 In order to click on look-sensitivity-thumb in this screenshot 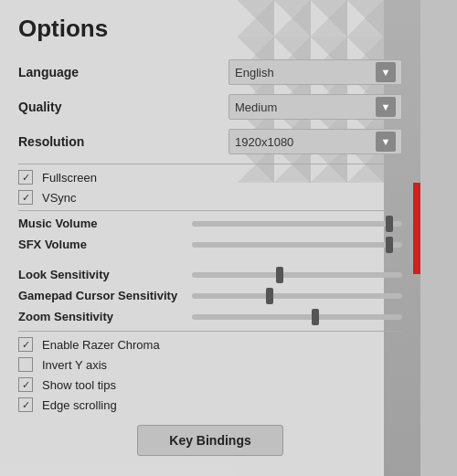, I will do `click(280, 275)`.